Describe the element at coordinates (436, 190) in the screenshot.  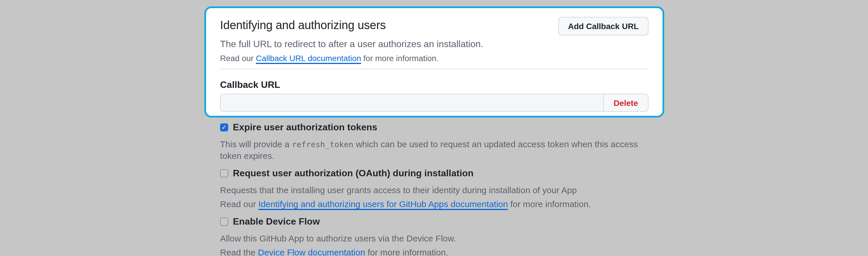
I see `oauth-note: Requests that the installing user grants…` at that location.